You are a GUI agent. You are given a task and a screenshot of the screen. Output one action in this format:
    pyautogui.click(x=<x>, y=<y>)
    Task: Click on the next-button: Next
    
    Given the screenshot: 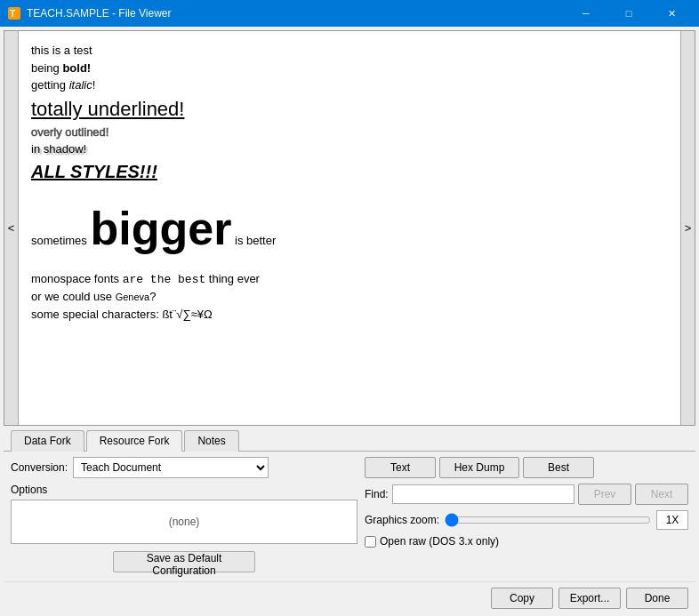 What is the action you would take?
    pyautogui.click(x=662, y=494)
    